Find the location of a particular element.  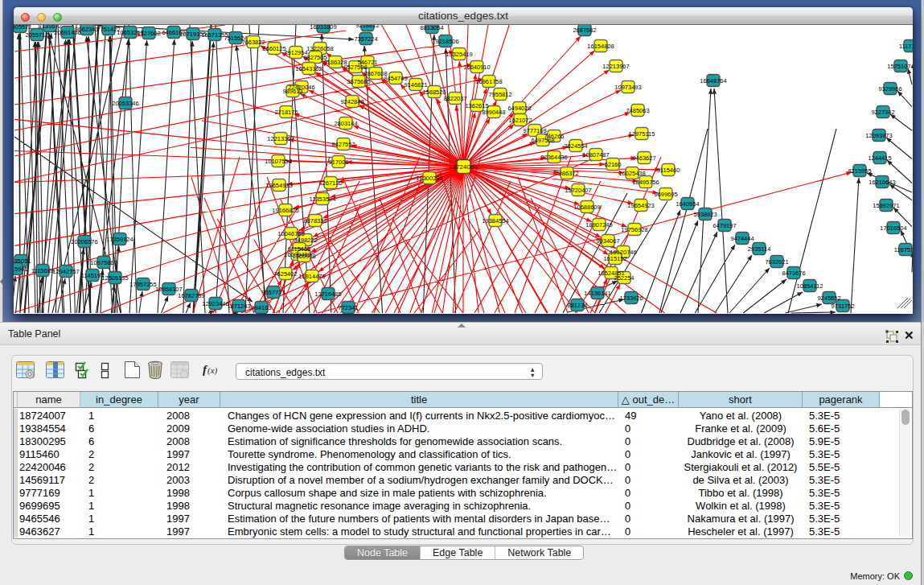

svg-text: 881234 is located at coordinates (577, 306).